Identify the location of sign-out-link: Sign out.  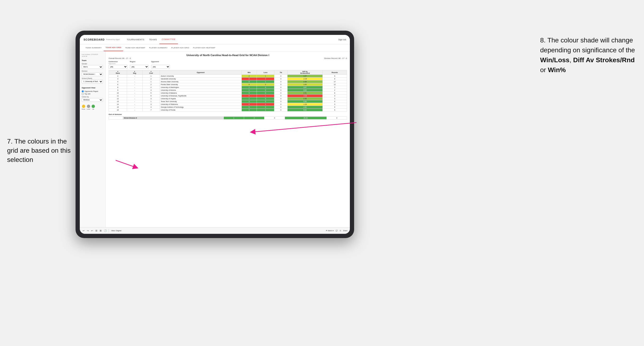
(342, 39).